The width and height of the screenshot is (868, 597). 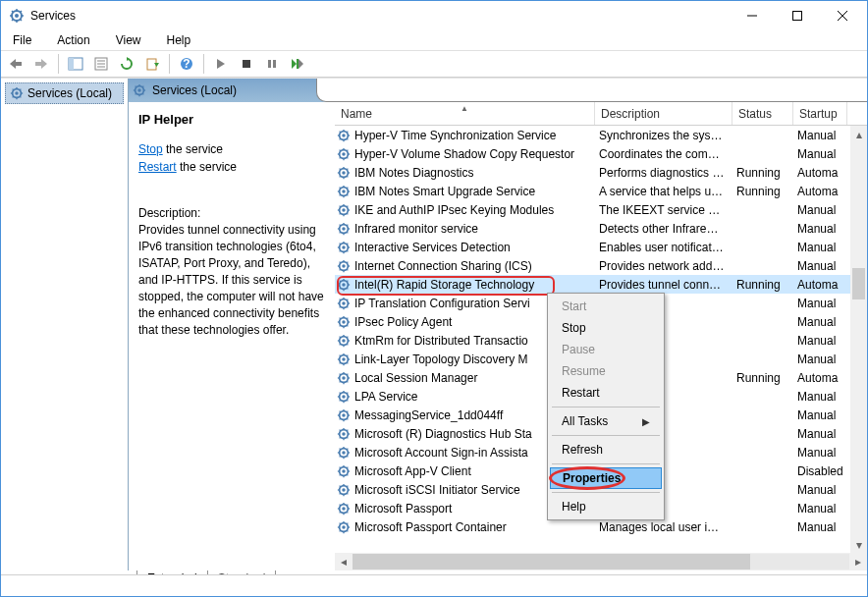 I want to click on restart-link: Restart, so click(x=157, y=167).